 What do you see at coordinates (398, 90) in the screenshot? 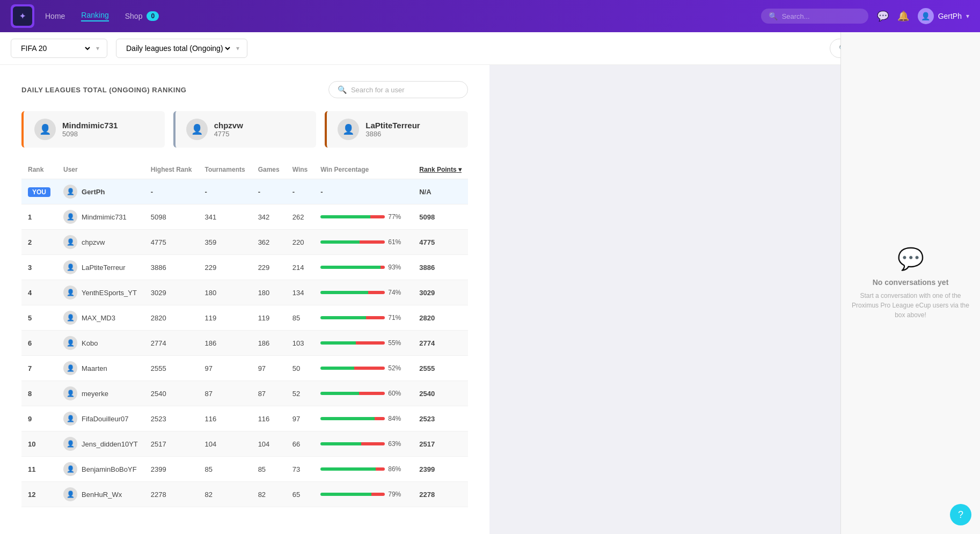
I see `user-search-box: 🔍` at bounding box center [398, 90].